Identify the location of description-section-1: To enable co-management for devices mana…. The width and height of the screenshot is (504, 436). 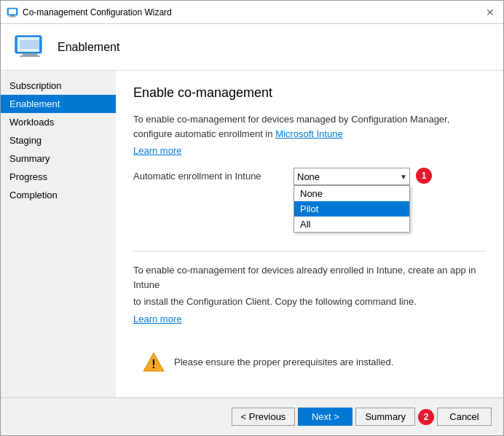
(310, 134).